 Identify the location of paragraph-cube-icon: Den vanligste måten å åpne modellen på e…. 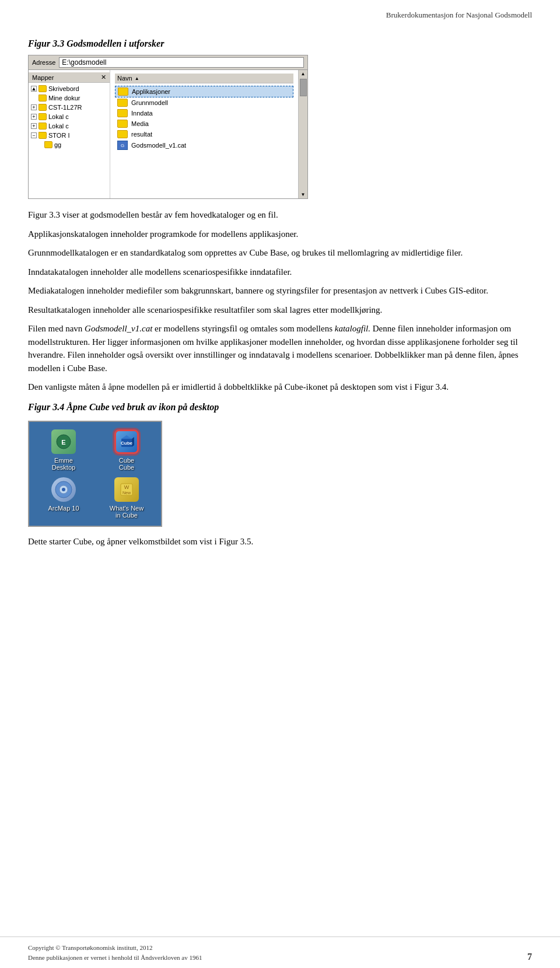
(280, 387).